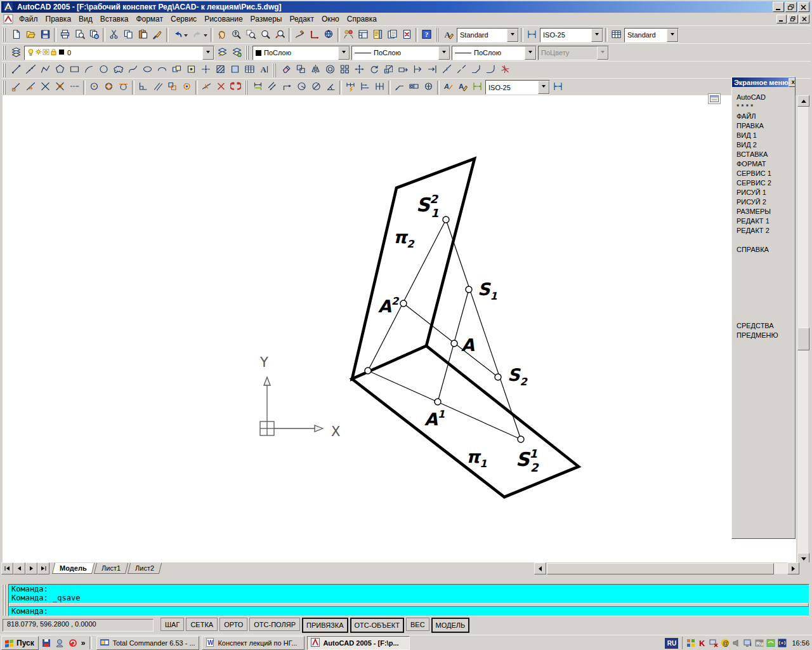 This screenshot has height=650, width=812. I want to click on screen-menu-item-редакт-2: РЕДАКТ 2, so click(766, 231).